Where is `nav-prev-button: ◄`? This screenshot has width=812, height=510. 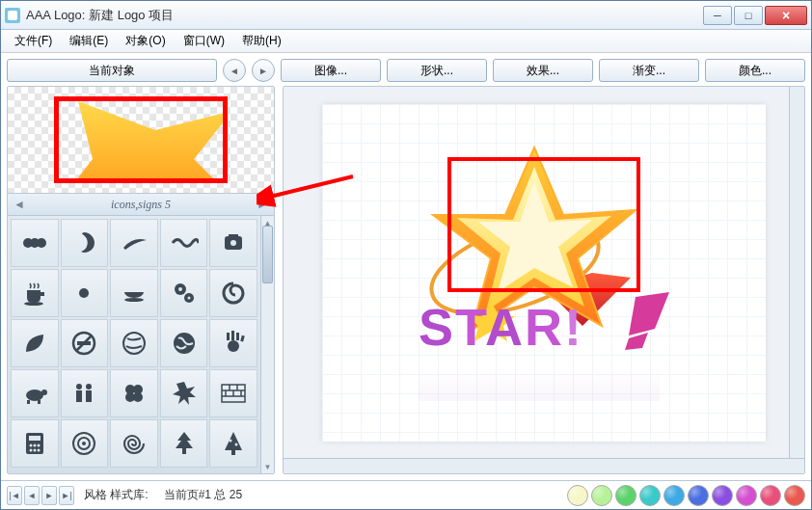 nav-prev-button: ◄ is located at coordinates (32, 496).